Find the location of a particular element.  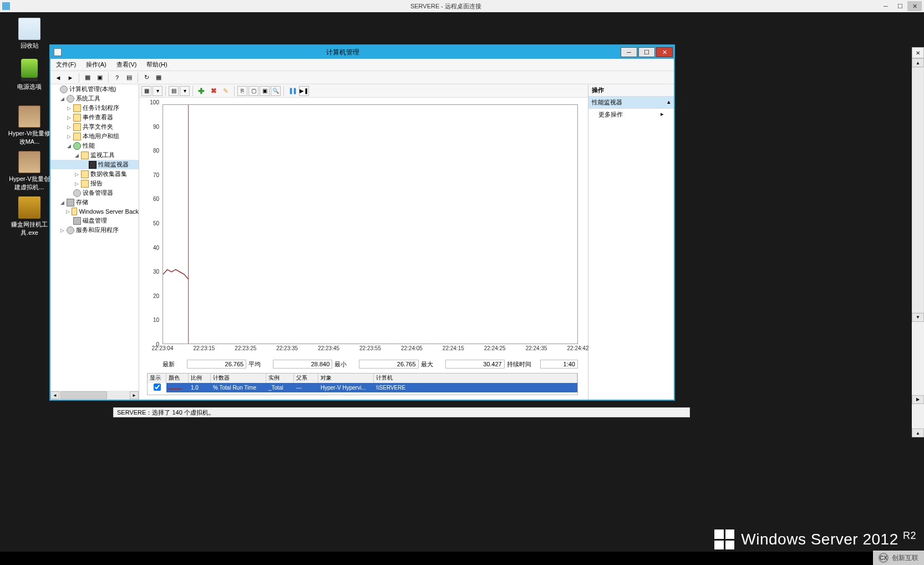

chart-type-dropdown: ▾ is located at coordinates (185, 91).